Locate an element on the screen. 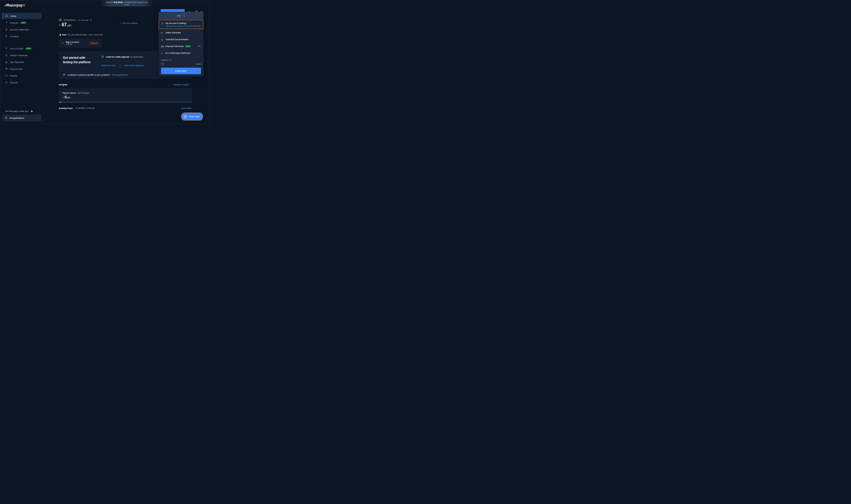 The width and height of the screenshot is (851, 504). sidebar-item-label: Payout Links is located at coordinates (16, 69).